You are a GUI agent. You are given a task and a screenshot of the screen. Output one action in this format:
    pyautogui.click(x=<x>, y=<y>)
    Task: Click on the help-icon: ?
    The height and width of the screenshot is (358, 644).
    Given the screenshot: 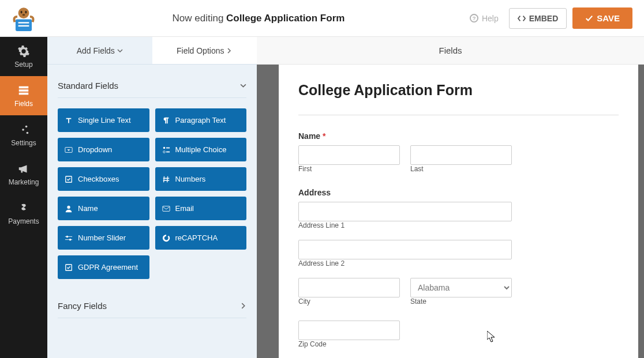 What is the action you would take?
    pyautogui.click(x=474, y=18)
    